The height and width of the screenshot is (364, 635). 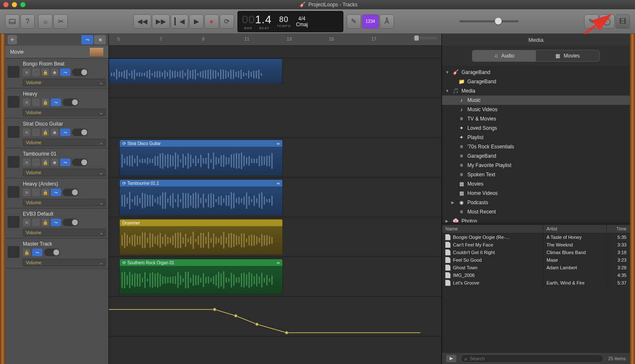 What do you see at coordinates (142, 22) in the screenshot?
I see `rewind-button: ◀◀` at bounding box center [142, 22].